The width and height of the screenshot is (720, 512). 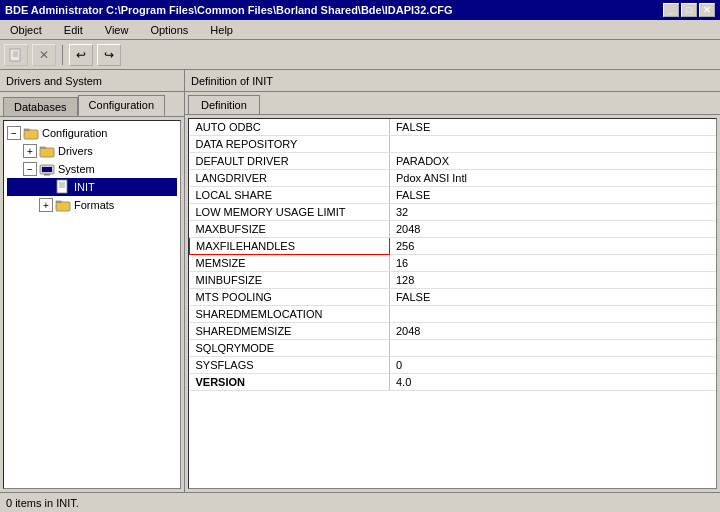 What do you see at coordinates (290, 332) in the screenshot?
I see `property-name: SHAREDMEMSIZE` at bounding box center [290, 332].